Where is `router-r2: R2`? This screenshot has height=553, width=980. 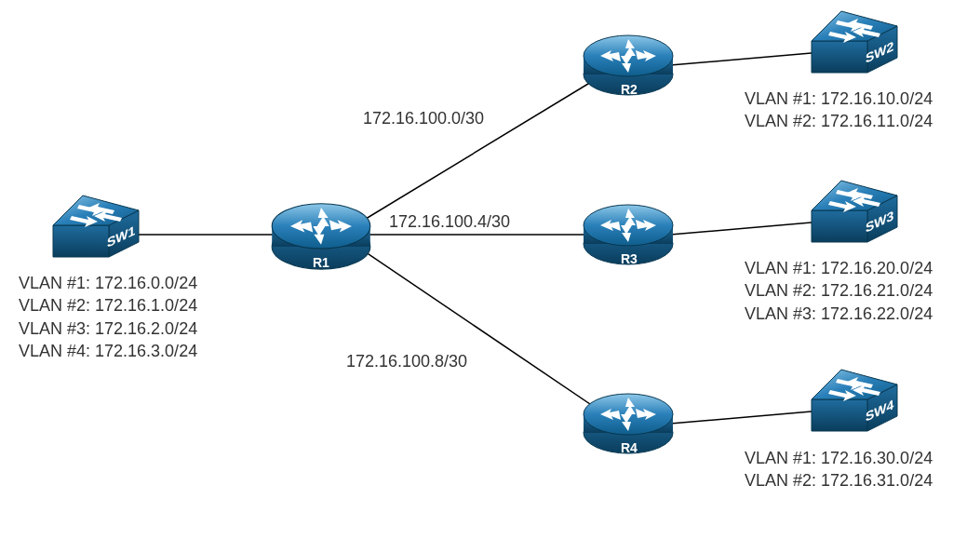 router-r2: R2 is located at coordinates (628, 66).